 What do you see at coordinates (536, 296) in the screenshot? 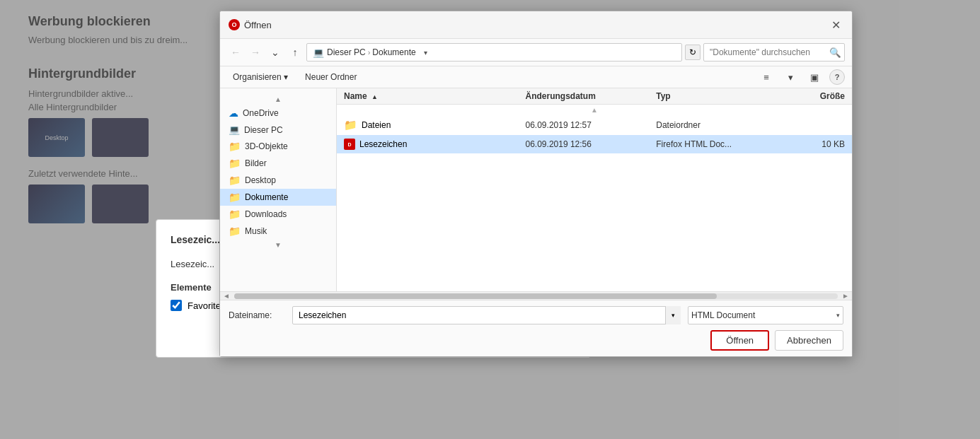
I see `scrollbar-track` at bounding box center [536, 296].